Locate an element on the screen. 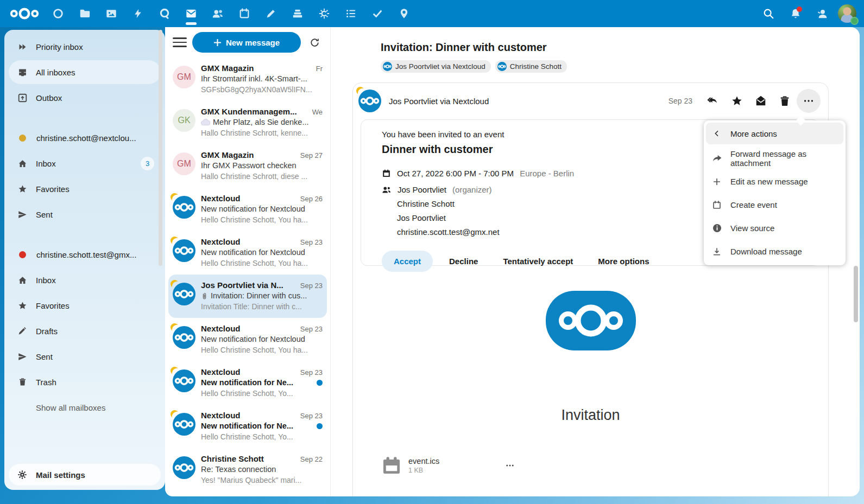 The image size is (864, 504). notification-dot is located at coordinates (799, 9).